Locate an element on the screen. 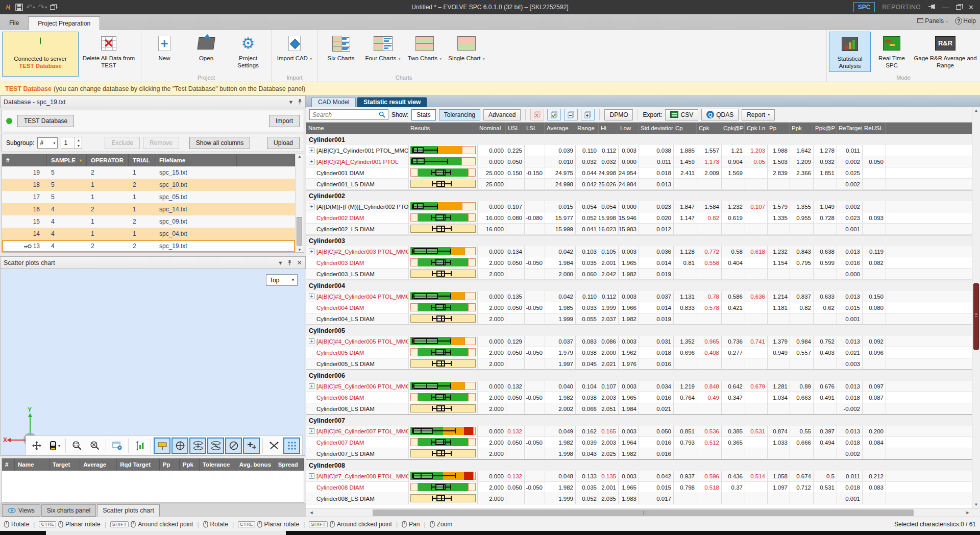  window-layout-icon: ▾ is located at coordinates (54, 7).